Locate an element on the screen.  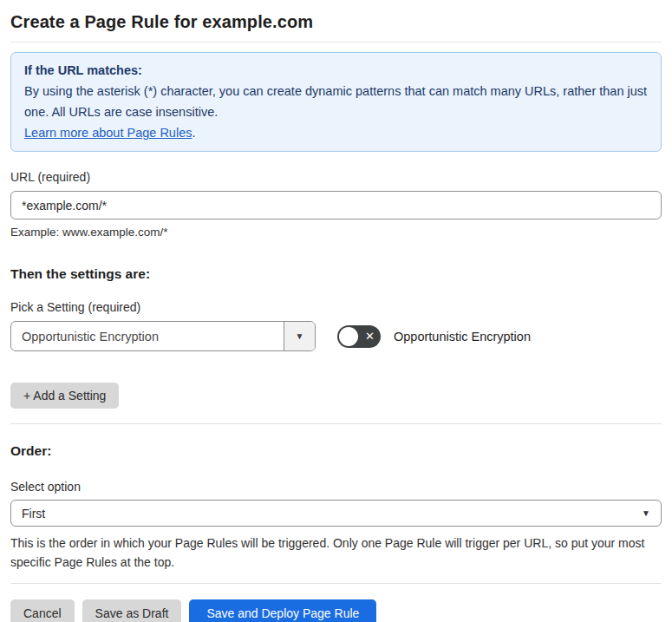
section-divider is located at coordinates (336, 423).